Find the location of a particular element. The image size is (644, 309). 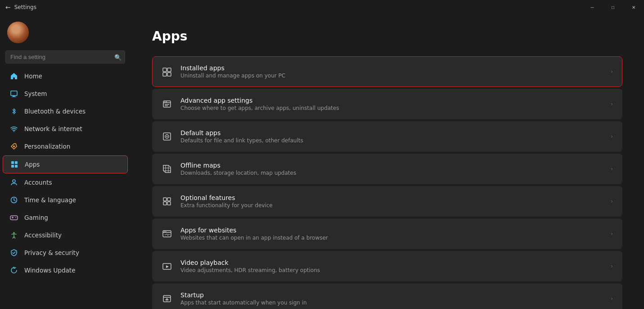

sidebar-item-accessibility: Accessibility is located at coordinates (65, 235).